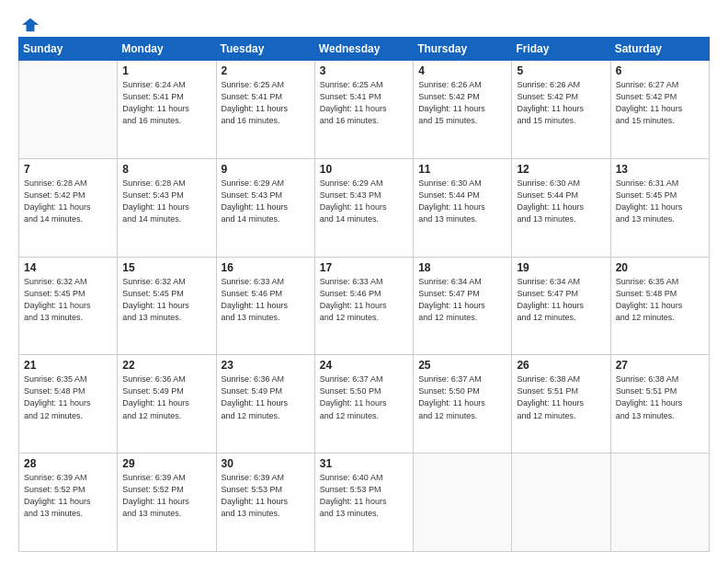 This screenshot has width=728, height=563. I want to click on day-number: 18, so click(462, 268).